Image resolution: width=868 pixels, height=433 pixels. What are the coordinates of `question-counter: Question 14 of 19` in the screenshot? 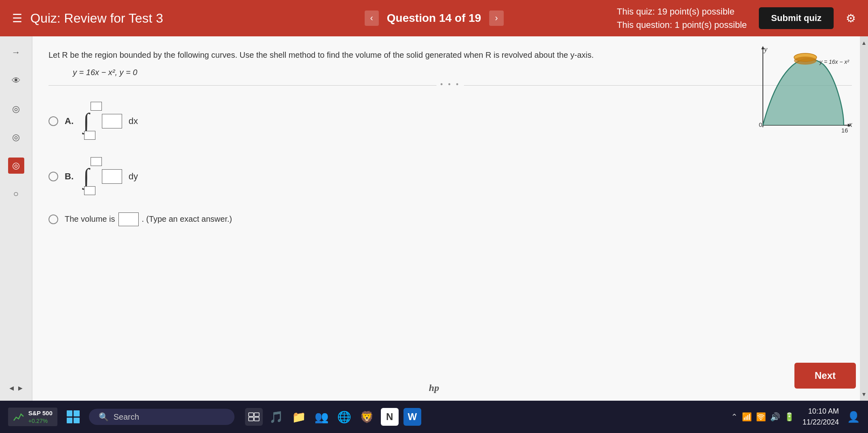 It's located at (434, 18).